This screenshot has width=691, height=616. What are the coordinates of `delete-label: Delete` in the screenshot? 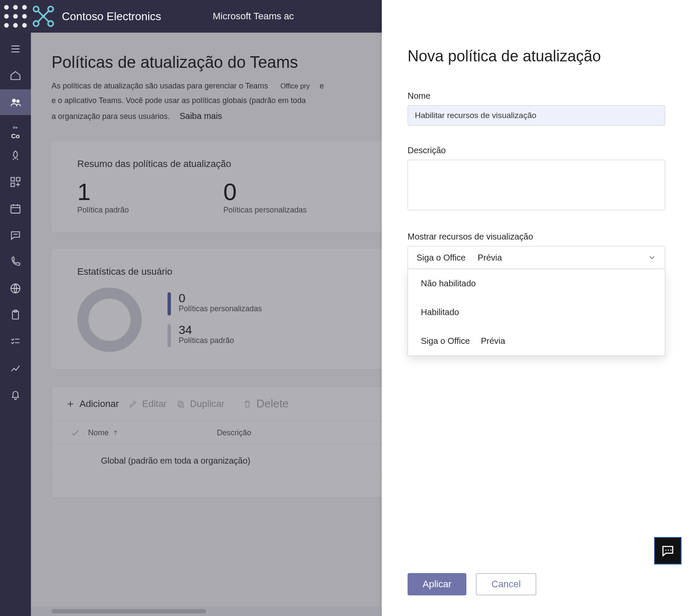 It's located at (272, 404).